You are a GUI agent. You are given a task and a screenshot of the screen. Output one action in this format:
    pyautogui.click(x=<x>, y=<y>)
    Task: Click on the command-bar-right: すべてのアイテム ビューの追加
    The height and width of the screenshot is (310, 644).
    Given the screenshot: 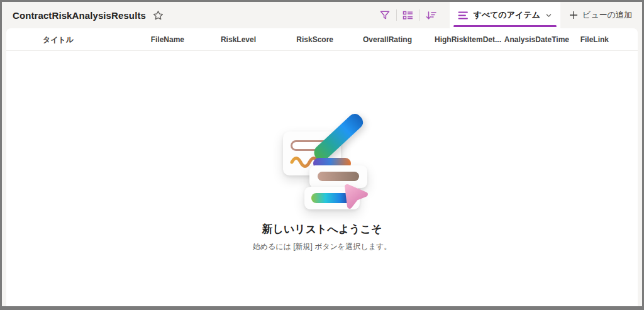 What is the action you would take?
    pyautogui.click(x=508, y=15)
    